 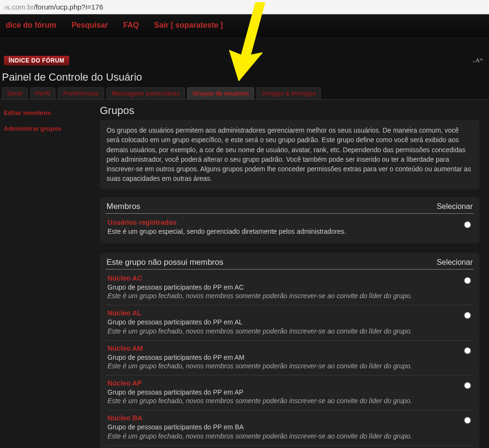 What do you see at coordinates (289, 393) in the screenshot?
I see `group-row: Núcleo APGrupo de pessoas participantes …` at bounding box center [289, 393].